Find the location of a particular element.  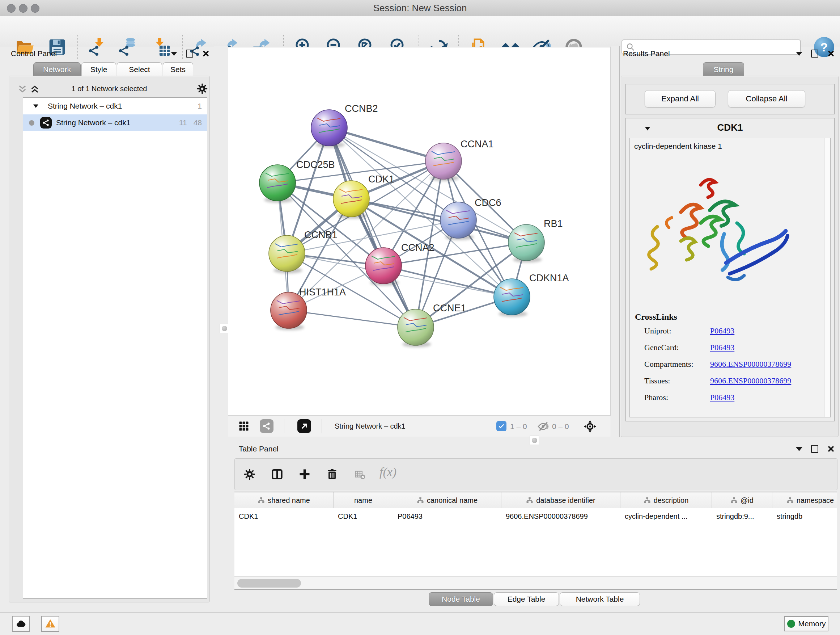

table-cell: stringdb:9... is located at coordinates (742, 516).